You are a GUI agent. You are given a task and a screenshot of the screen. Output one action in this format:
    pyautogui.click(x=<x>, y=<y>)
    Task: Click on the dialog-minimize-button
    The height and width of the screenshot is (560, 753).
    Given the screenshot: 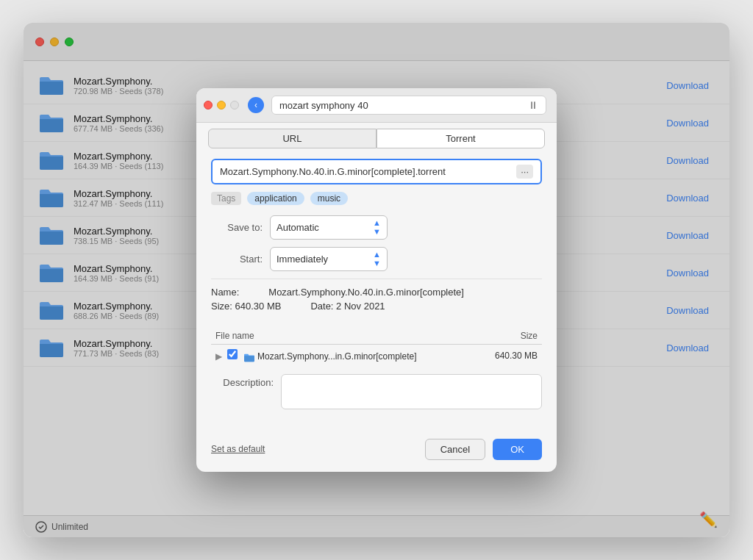 What is the action you would take?
    pyautogui.click(x=221, y=105)
    